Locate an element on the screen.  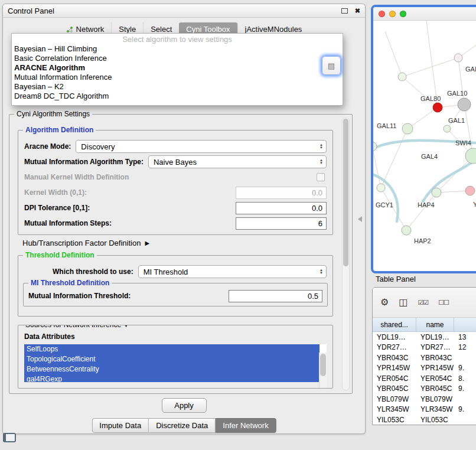
table-body: YDL19…YDL19…13YDR27…YDR27…12YBR043CYBR04… is located at coordinates (424, 379).